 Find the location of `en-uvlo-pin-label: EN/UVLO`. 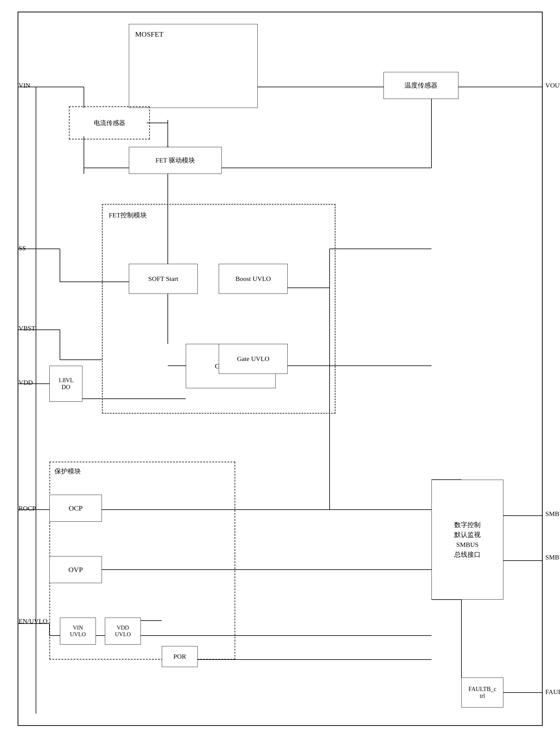

en-uvlo-pin-label: EN/UVLO is located at coordinates (32, 621).